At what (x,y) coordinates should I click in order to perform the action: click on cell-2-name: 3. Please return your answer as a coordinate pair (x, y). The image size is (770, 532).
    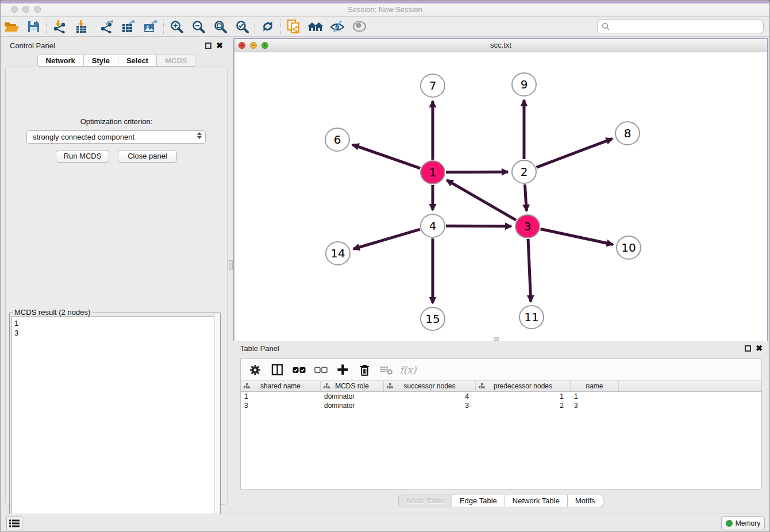
    Looking at the image, I should click on (595, 406).